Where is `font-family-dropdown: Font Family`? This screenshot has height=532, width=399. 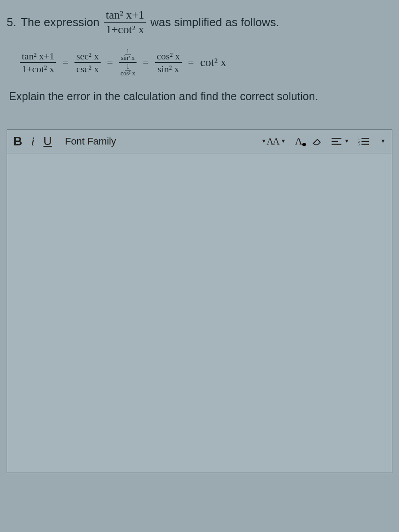 font-family-dropdown: Font Family is located at coordinates (90, 141).